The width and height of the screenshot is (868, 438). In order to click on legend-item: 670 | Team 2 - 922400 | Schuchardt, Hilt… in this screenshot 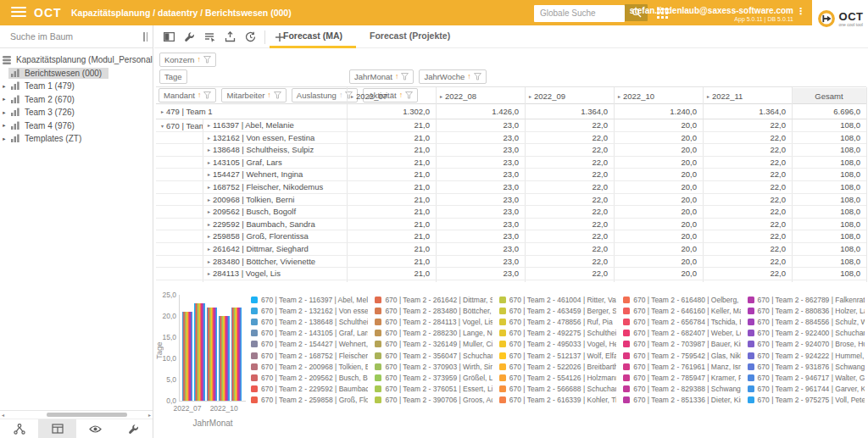, I will do `click(806, 334)`.